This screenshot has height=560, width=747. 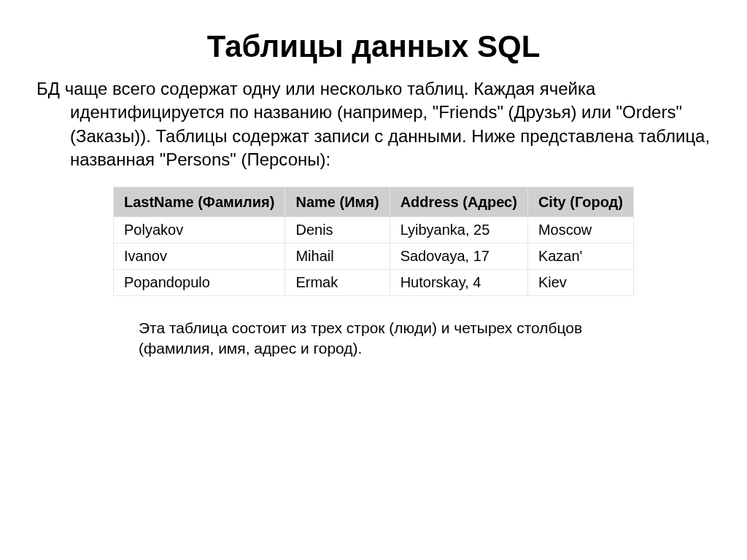 What do you see at coordinates (337, 282) in the screenshot?
I see `cell-name: Ermak` at bounding box center [337, 282].